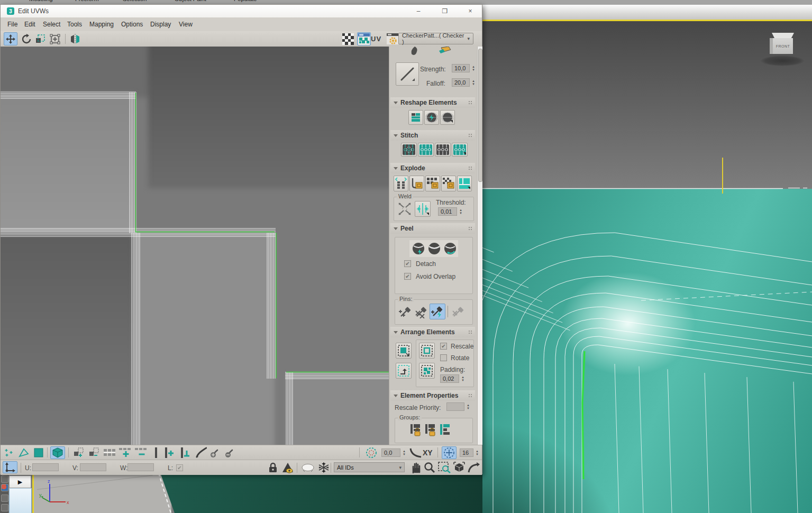 This screenshot has width=812, height=513. What do you see at coordinates (23, 453) in the screenshot?
I see `edge-mode-button` at bounding box center [23, 453].